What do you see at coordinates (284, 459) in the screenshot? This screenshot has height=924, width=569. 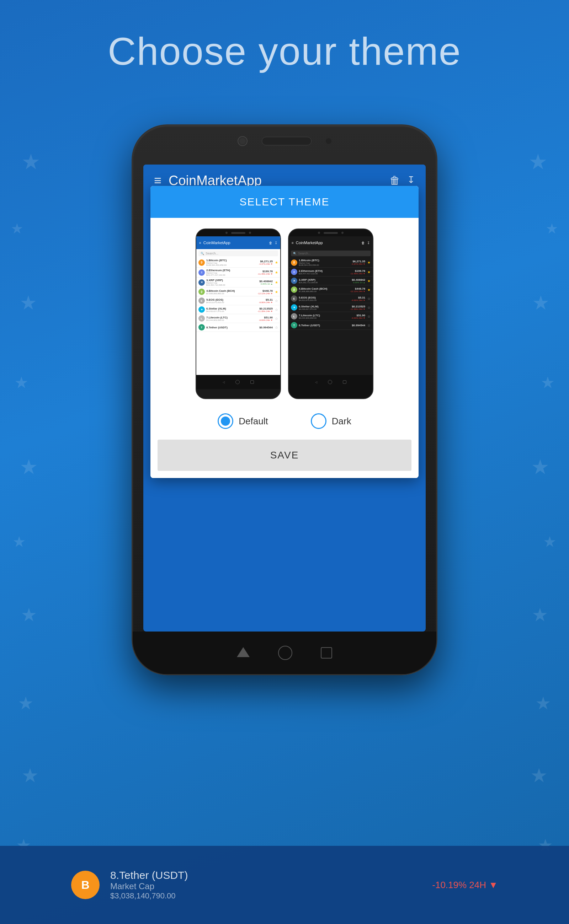 I see `save-btn-wrapper: SAVE` at bounding box center [284, 459].